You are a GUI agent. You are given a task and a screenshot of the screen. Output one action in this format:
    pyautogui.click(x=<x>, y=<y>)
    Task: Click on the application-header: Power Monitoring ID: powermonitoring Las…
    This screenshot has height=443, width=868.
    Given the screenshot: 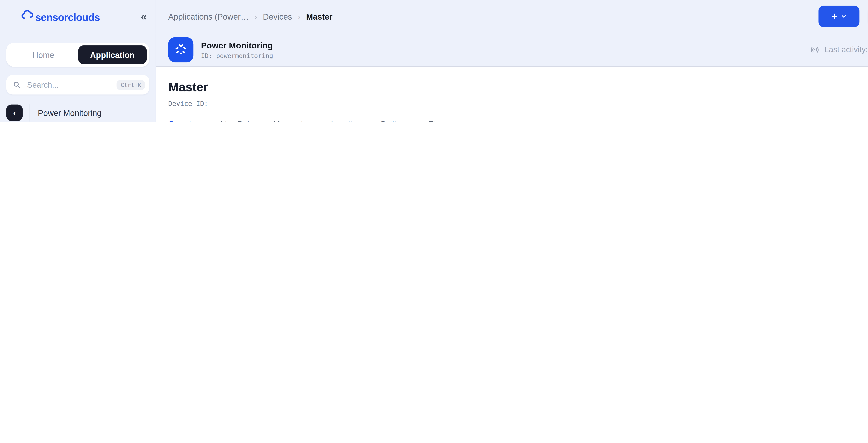 What is the action you would take?
    pyautogui.click(x=512, y=50)
    